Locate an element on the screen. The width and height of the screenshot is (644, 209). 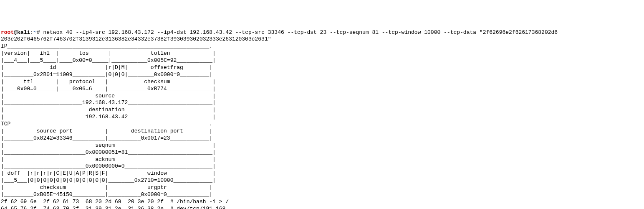
prompt-colon: : is located at coordinates (32, 33).